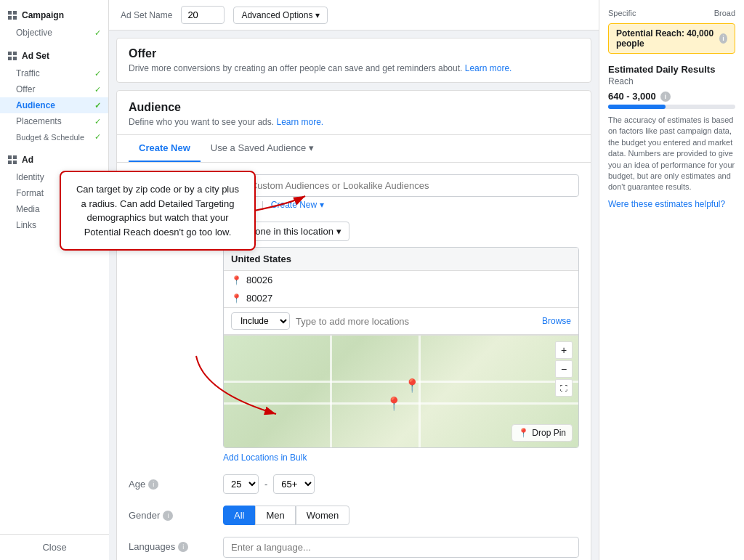  I want to click on sidebar-item-placements: Placements ✓, so click(54, 121).